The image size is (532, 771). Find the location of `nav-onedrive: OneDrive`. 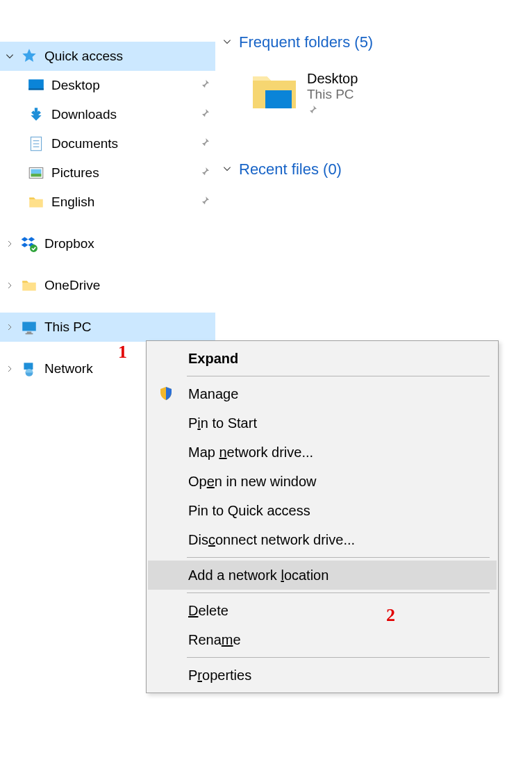

nav-onedrive: OneDrive is located at coordinates (108, 285).